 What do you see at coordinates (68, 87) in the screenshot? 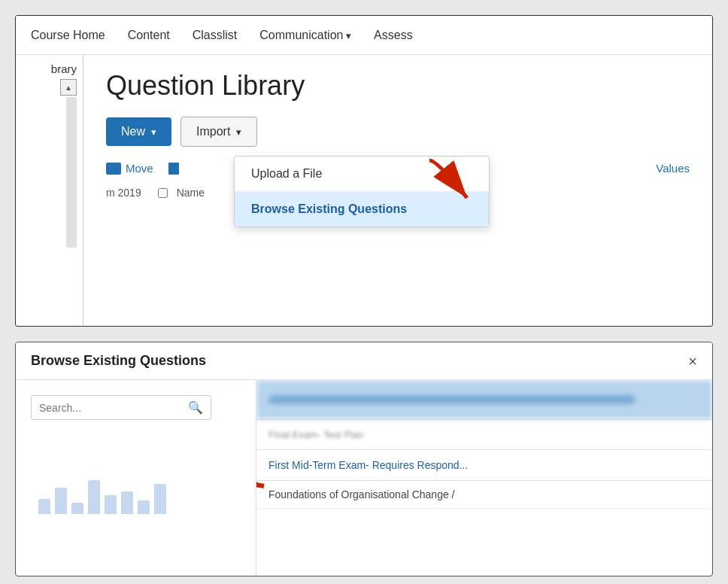
I see `scroll-up-btn: ▲` at bounding box center [68, 87].